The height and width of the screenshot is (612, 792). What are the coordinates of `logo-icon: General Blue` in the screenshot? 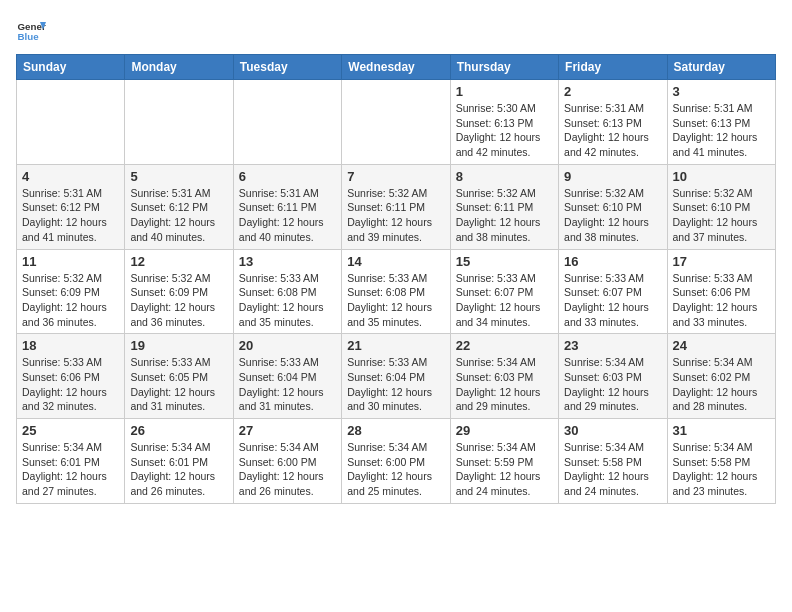 It's located at (31, 31).